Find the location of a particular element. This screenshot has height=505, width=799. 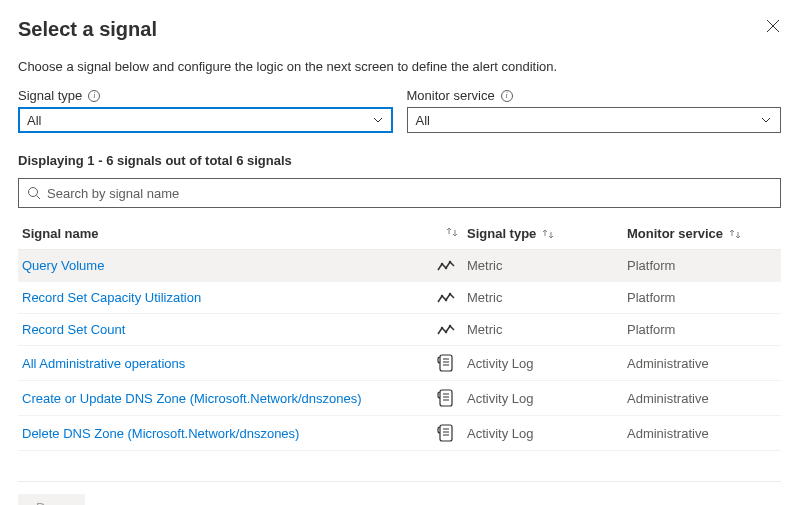

monitor-service-value: All is located at coordinates (423, 120).